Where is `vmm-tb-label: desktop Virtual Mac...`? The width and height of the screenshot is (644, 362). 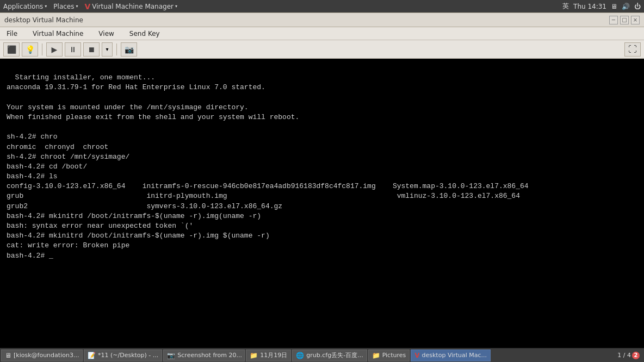
vmm-tb-label: desktop Virtual Mac... is located at coordinates (455, 355).